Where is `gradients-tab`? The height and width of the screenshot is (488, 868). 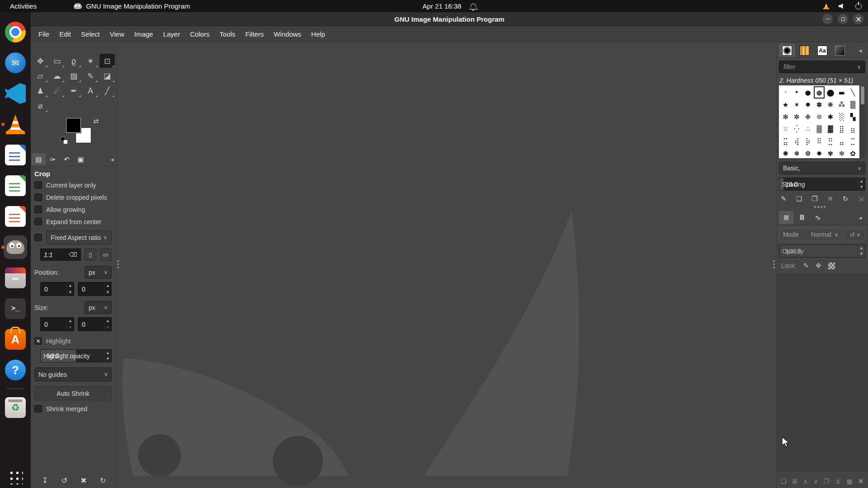 gradients-tab is located at coordinates (840, 51).